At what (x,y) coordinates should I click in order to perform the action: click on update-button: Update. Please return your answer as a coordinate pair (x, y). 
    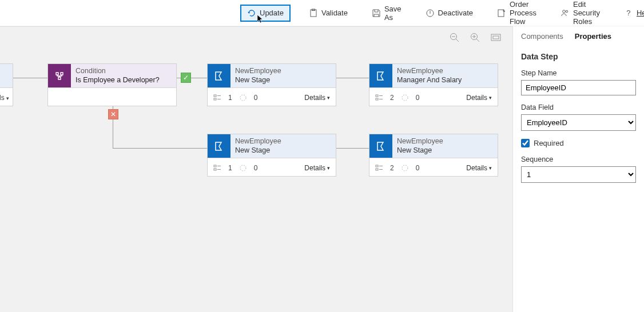
    Looking at the image, I should click on (265, 13).